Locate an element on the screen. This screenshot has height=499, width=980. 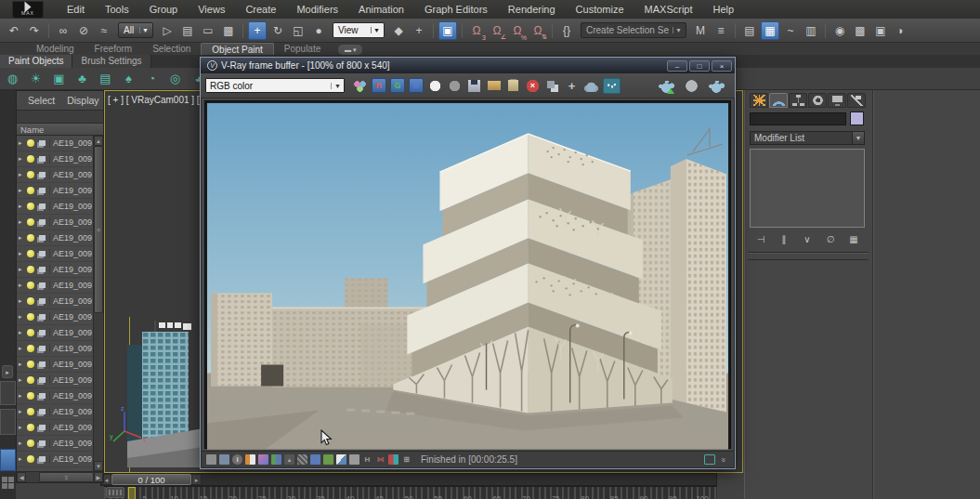
histogram-icon: ▲ is located at coordinates (290, 459).